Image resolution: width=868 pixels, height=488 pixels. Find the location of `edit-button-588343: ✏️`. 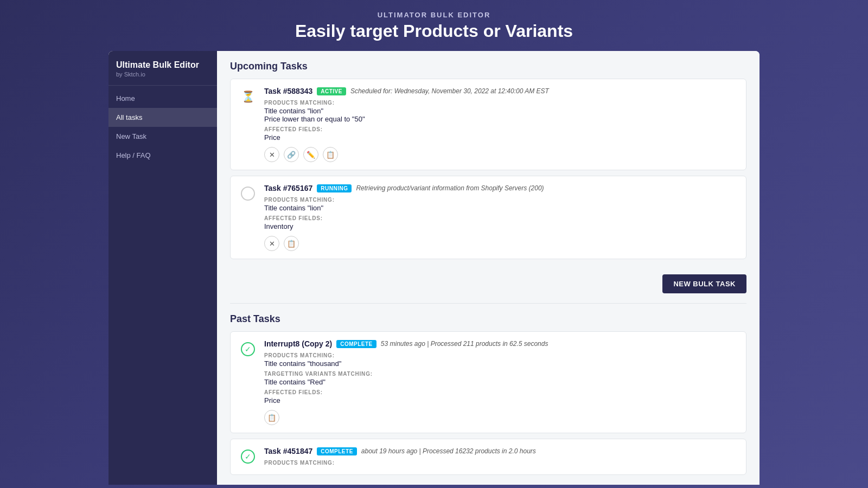

edit-button-588343: ✏️ is located at coordinates (311, 155).